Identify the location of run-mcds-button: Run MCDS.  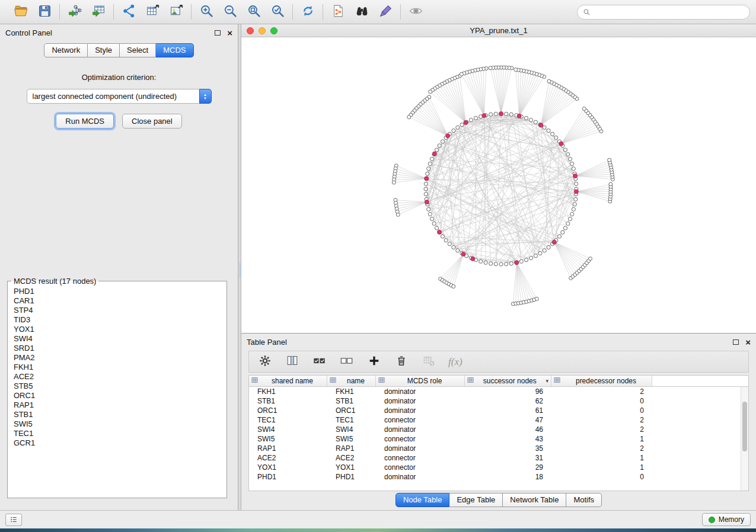
(85, 121).